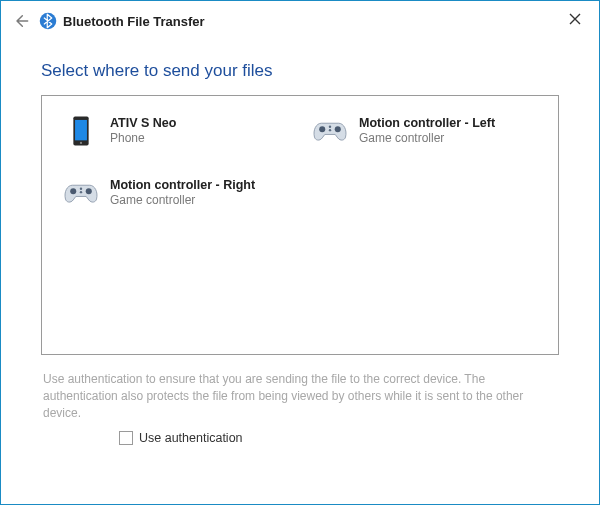 The height and width of the screenshot is (505, 600). Describe the element at coordinates (427, 124) in the screenshot. I see `device-name: Motion controller - Left` at that location.